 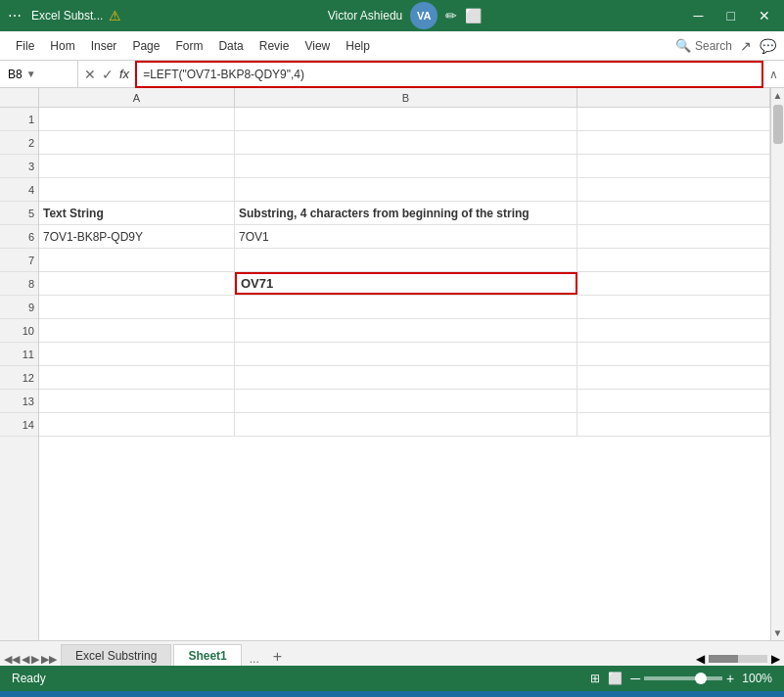 I want to click on row-num-8: 8, so click(x=20, y=284).